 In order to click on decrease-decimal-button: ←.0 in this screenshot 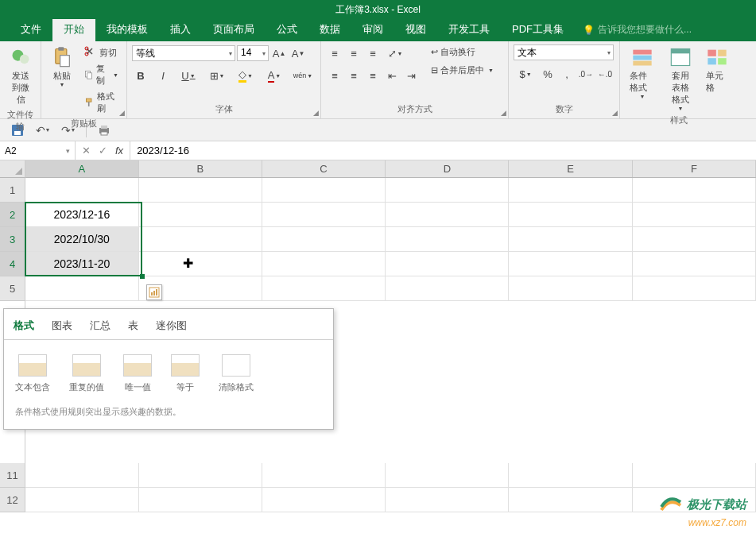, I will do `click(605, 74)`.